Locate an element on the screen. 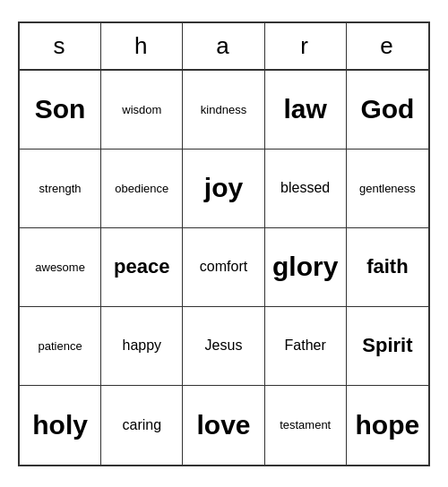 Image resolution: width=448 pixels, height=487 pixels. cell-0-0: Son is located at coordinates (61, 110).